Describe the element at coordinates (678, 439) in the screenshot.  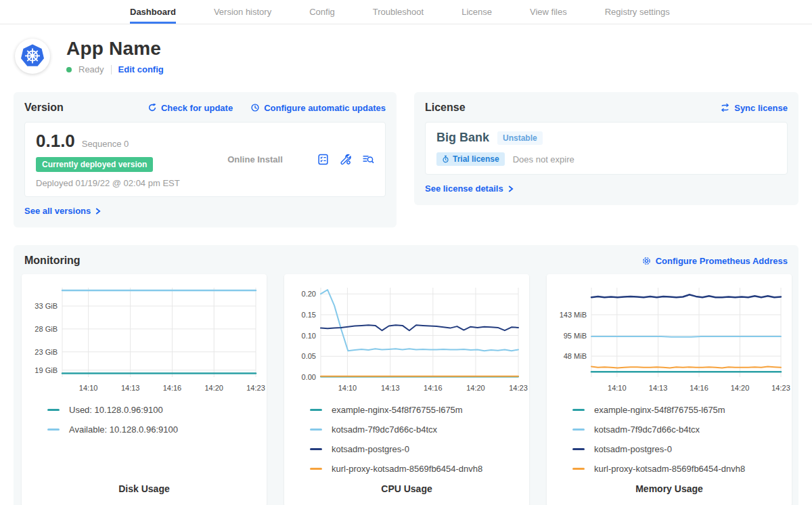
I see `memory-legend: example-nginx-54f8f76755-l675m kotsadm-7…` at that location.